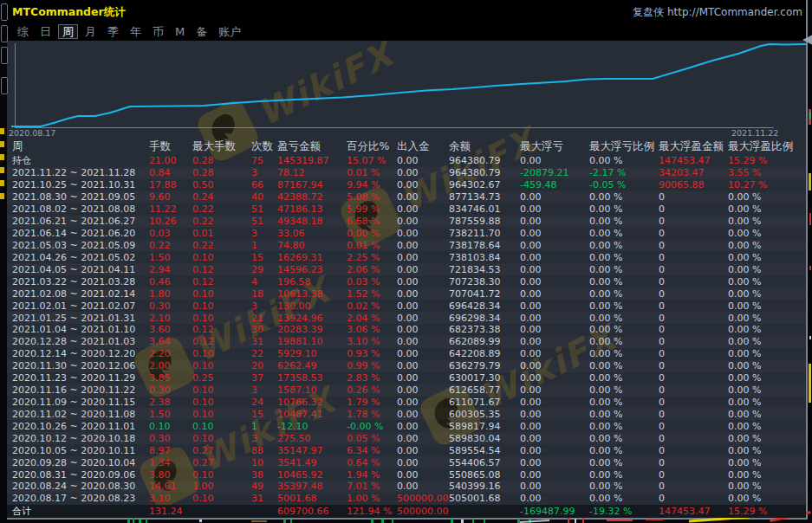  Describe the element at coordinates (81, 294) in the screenshot. I see `cell: 2021.02.08 ~ 2021.02.14` at that location.